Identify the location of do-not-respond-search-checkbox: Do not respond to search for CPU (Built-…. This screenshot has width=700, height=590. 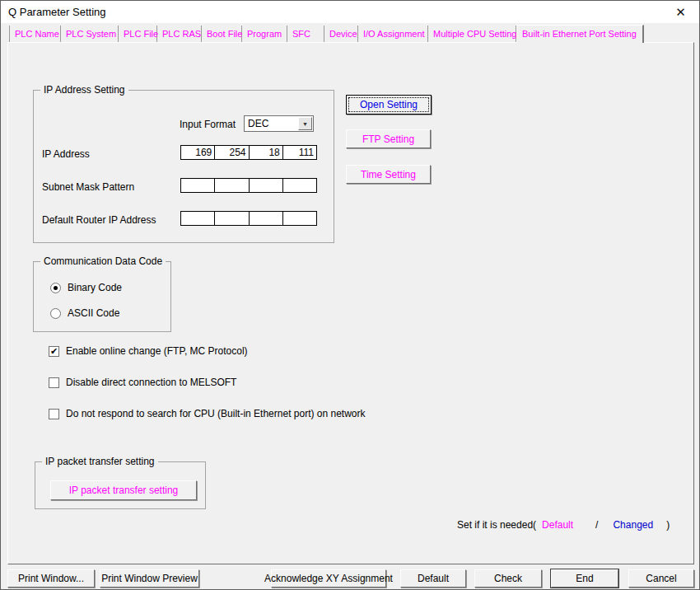
(208, 414).